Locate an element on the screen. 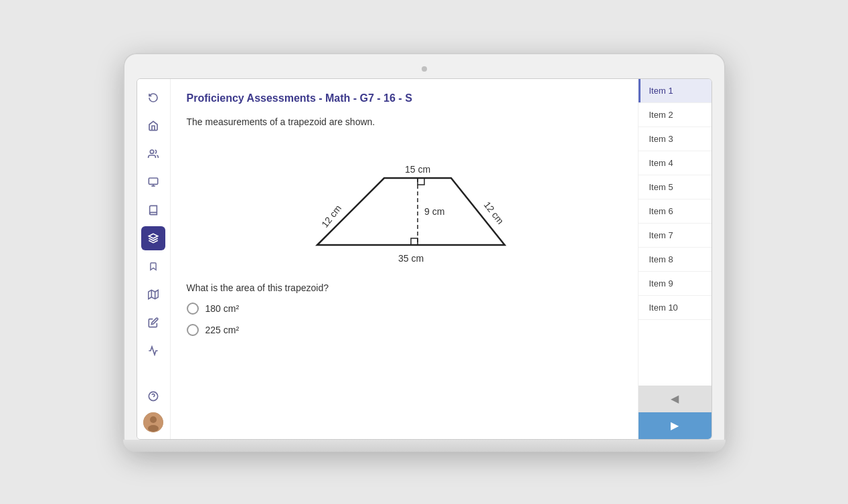 The width and height of the screenshot is (848, 504). item-btn-2: Item 2 is located at coordinates (675, 115).